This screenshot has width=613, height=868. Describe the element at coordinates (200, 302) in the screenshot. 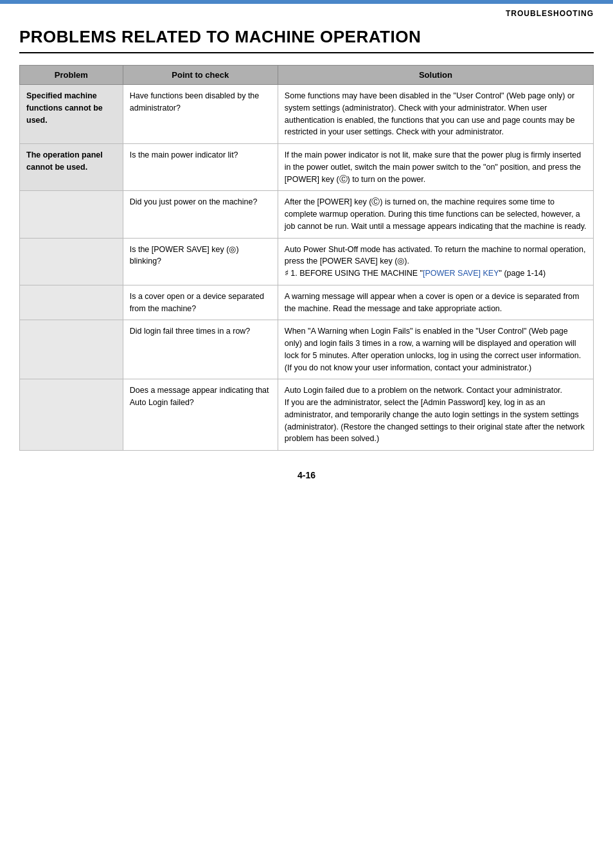

I see `point-cell-5: Is a cover open or a device separated fr…` at that location.